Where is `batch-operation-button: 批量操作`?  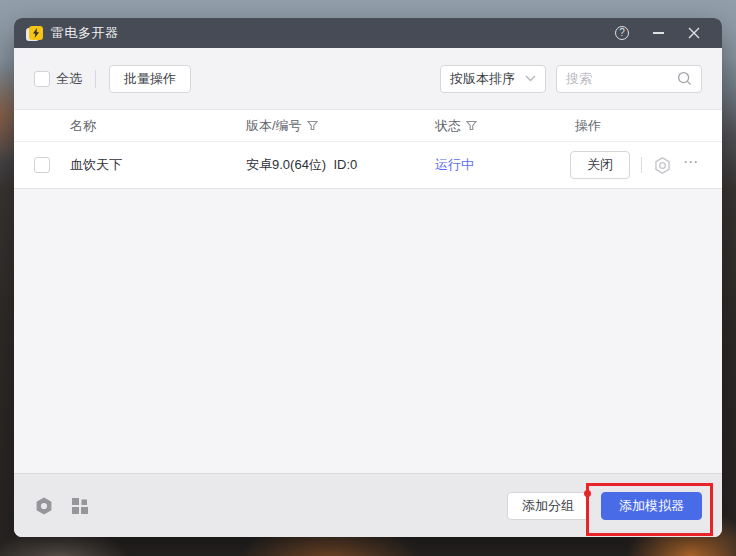 batch-operation-button: 批量操作 is located at coordinates (150, 79).